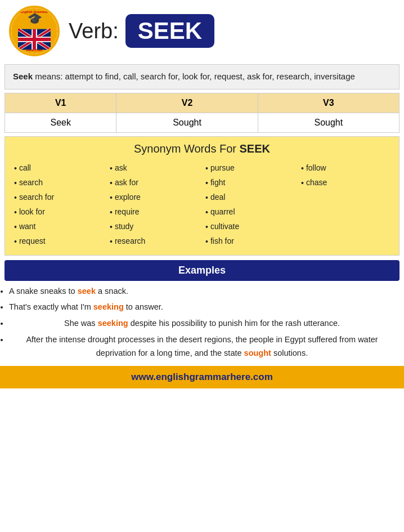 The image size is (404, 532). Describe the element at coordinates (23, 77) in the screenshot. I see `definition-bold-word: Seek` at that location.